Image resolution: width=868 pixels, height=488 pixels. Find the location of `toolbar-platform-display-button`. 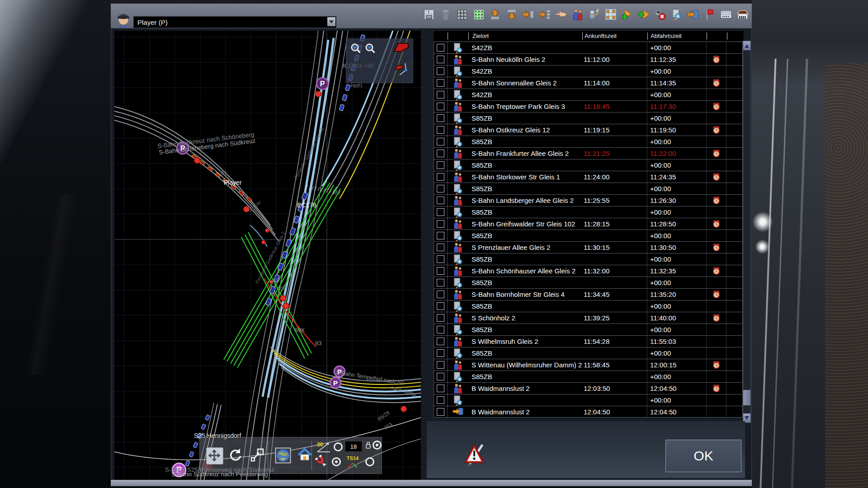

toolbar-platform-display-button is located at coordinates (726, 14).